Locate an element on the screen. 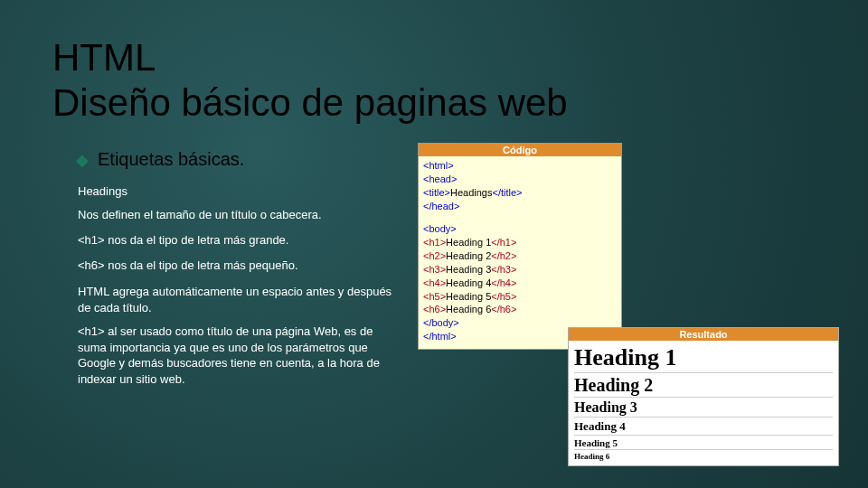 The image size is (868, 488). code-line: </body> is located at coordinates (441, 323).